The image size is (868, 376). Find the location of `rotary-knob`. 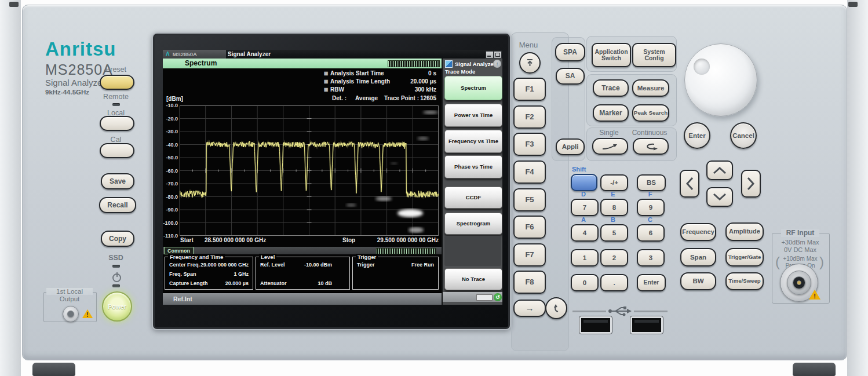

rotary-knob is located at coordinates (721, 80).